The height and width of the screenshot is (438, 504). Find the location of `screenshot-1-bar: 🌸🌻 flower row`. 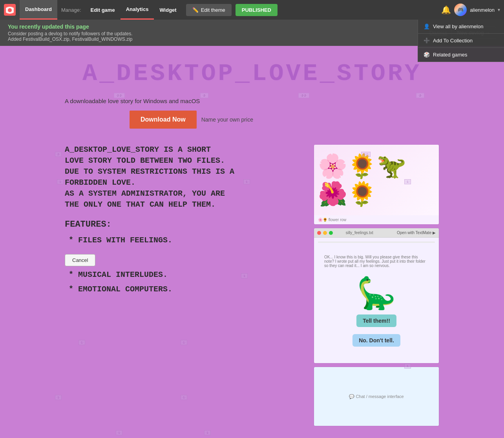

screenshot-1-bar: 🌸🌻 flower row is located at coordinates (376, 220).